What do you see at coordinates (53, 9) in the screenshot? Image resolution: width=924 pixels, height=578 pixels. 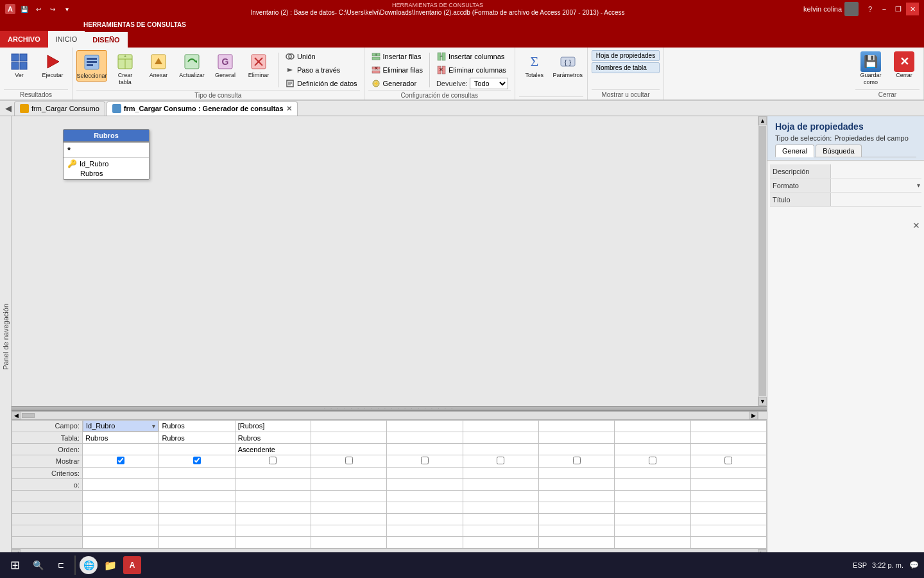 I see `redo-btn: ↪` at bounding box center [53, 9].